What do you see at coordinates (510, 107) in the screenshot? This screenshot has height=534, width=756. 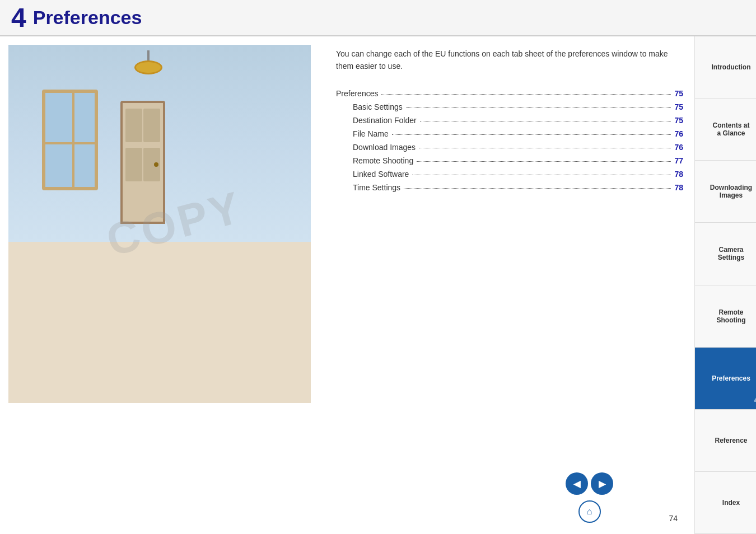 I see `toc-item: Basic Settings75` at bounding box center [510, 107].